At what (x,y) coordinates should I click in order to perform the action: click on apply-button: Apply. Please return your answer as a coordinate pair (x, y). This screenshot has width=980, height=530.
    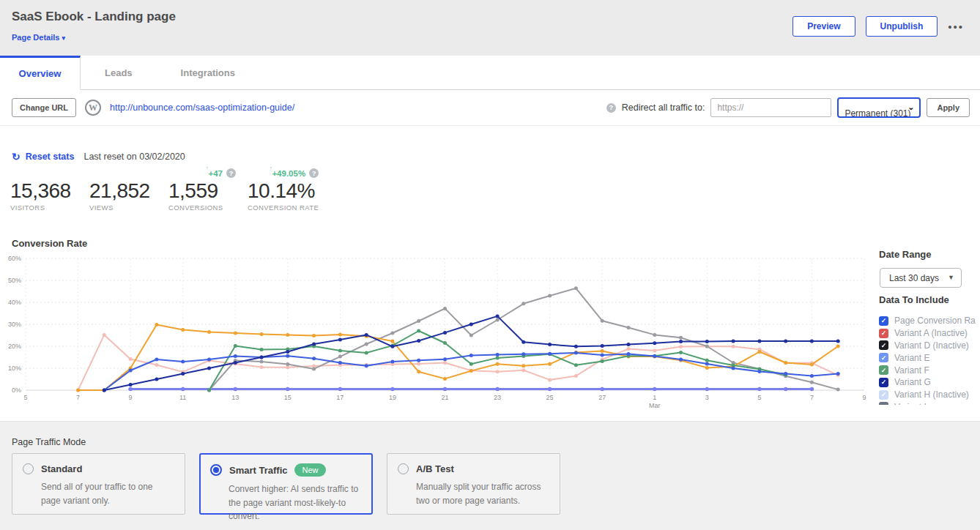
    Looking at the image, I should click on (948, 108).